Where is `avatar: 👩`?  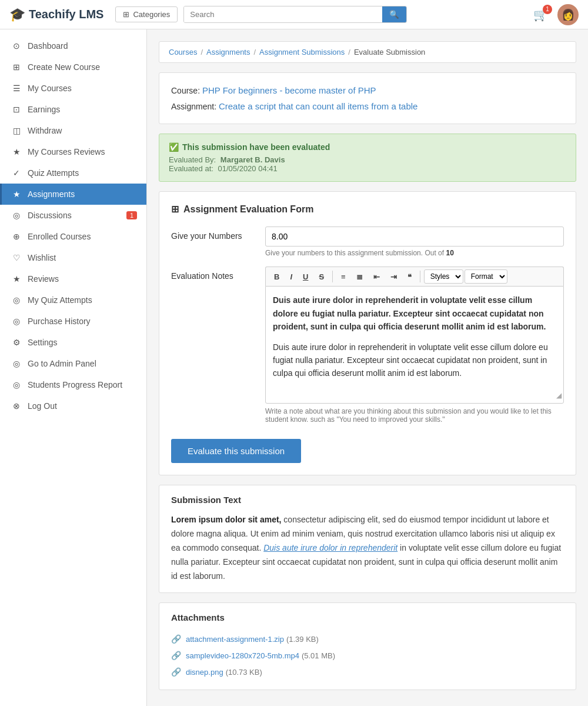
avatar: 👩 is located at coordinates (568, 15).